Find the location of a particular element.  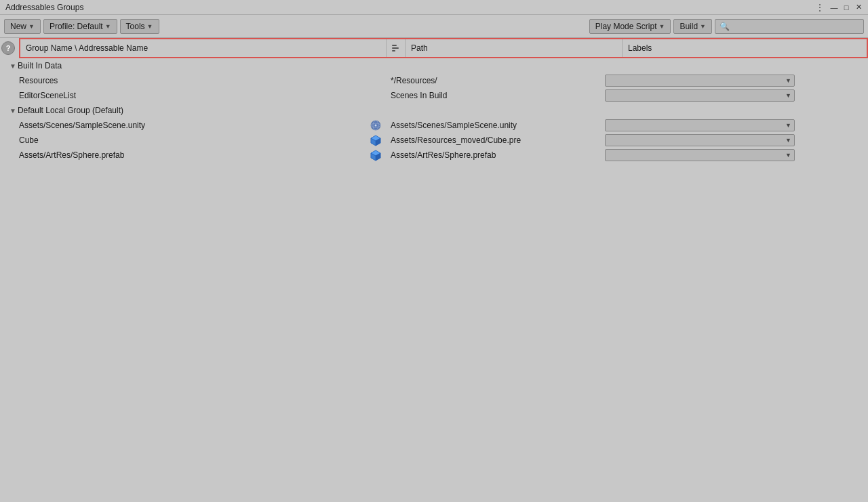

labels-dropdown-sample-scene: ▼ is located at coordinates (700, 125).